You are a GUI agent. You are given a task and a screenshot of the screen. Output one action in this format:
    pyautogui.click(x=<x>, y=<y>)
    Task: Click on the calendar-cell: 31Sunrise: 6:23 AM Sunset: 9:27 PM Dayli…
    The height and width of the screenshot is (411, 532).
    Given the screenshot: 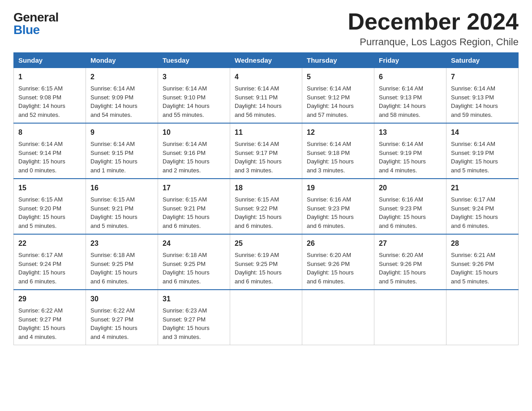 What is the action you would take?
    pyautogui.click(x=194, y=317)
    